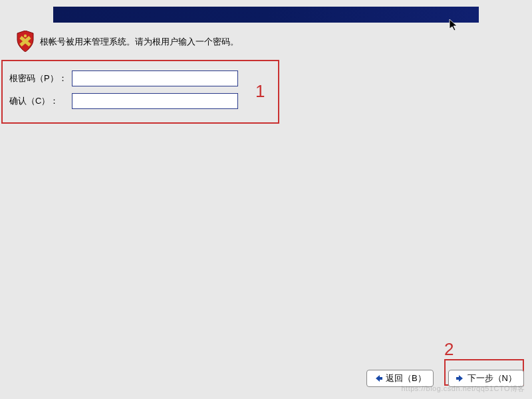 This screenshot has width=532, height=399. What do you see at coordinates (406, 378) in the screenshot?
I see `back-button-label: 返回（B）` at bounding box center [406, 378].